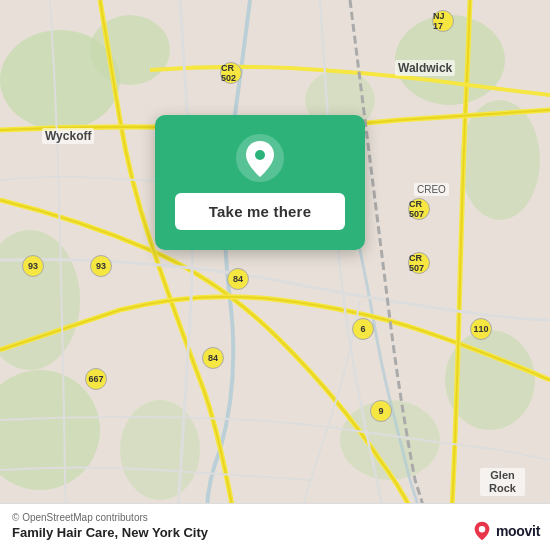 Image resolution: width=550 pixels, height=550 pixels. What do you see at coordinates (275, 518) in the screenshot?
I see `attribution: © OpenStreetMap contributors` at bounding box center [275, 518].